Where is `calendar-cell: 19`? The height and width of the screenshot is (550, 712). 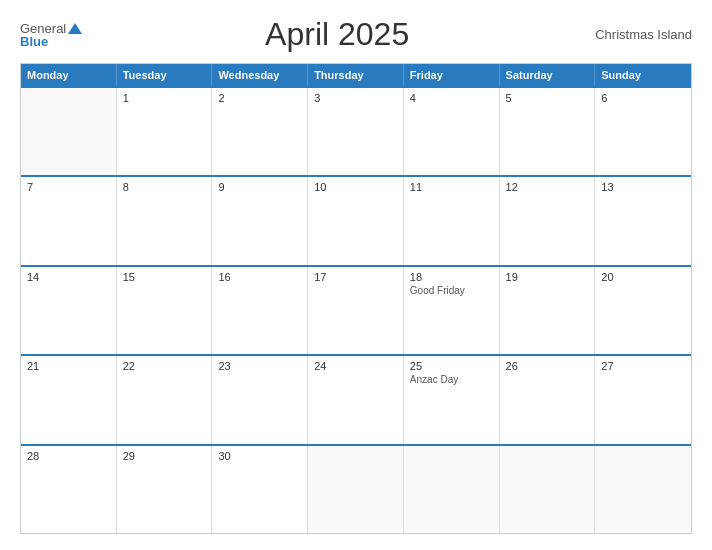 calendar-cell: 19 is located at coordinates (548, 310).